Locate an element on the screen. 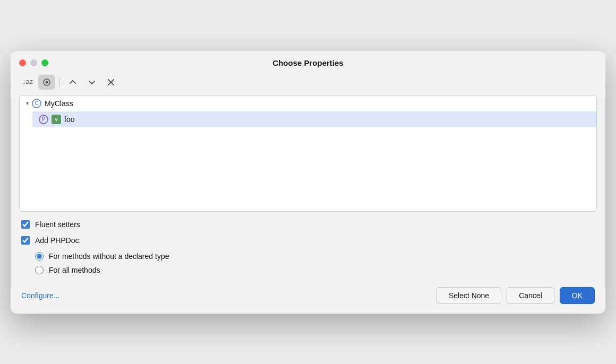 This screenshot has width=616, height=364. add-phpdoc-checkbox is located at coordinates (25, 240).